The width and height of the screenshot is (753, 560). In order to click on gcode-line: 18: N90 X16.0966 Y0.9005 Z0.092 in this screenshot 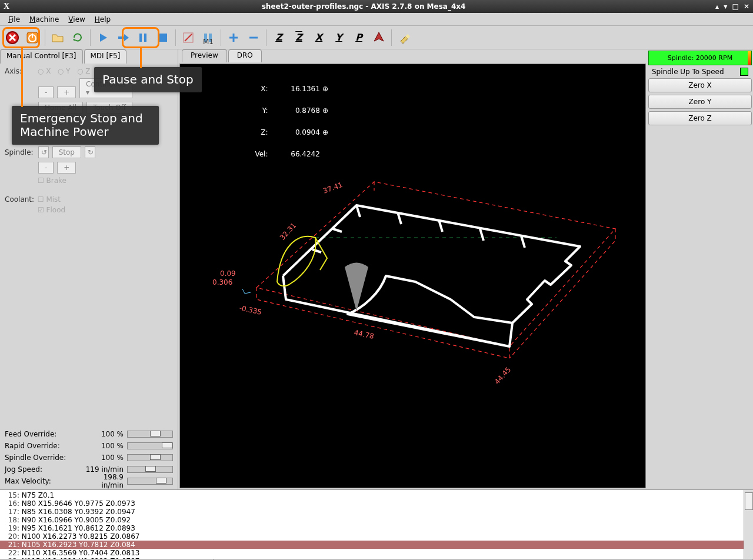, I will do `click(376, 520)`.